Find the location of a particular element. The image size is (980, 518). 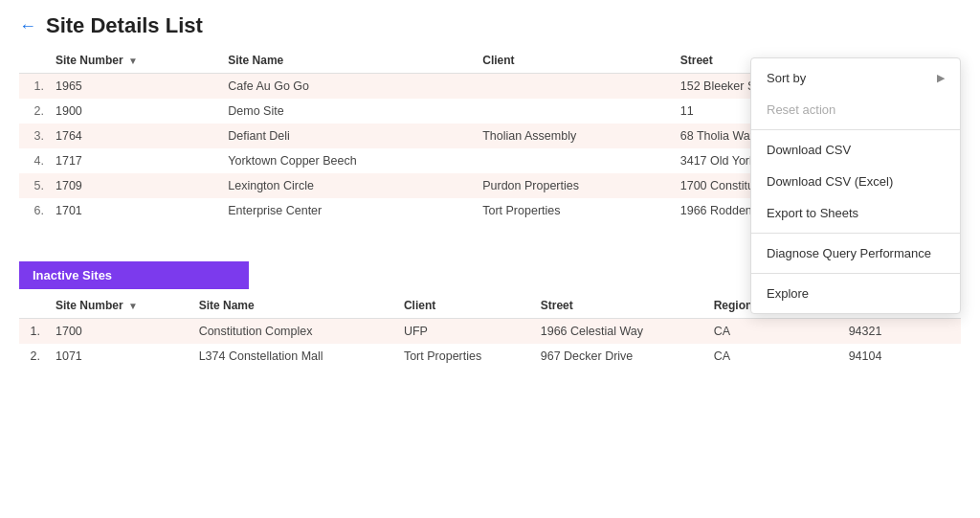

col-num is located at coordinates (33, 61).